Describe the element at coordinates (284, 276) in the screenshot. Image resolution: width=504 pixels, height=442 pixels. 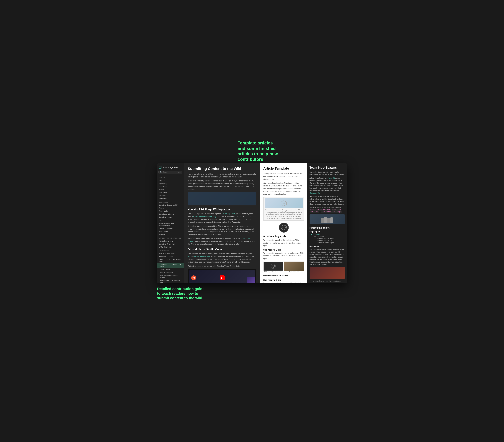
I see `more-text: More text here about the topic.` at that location.